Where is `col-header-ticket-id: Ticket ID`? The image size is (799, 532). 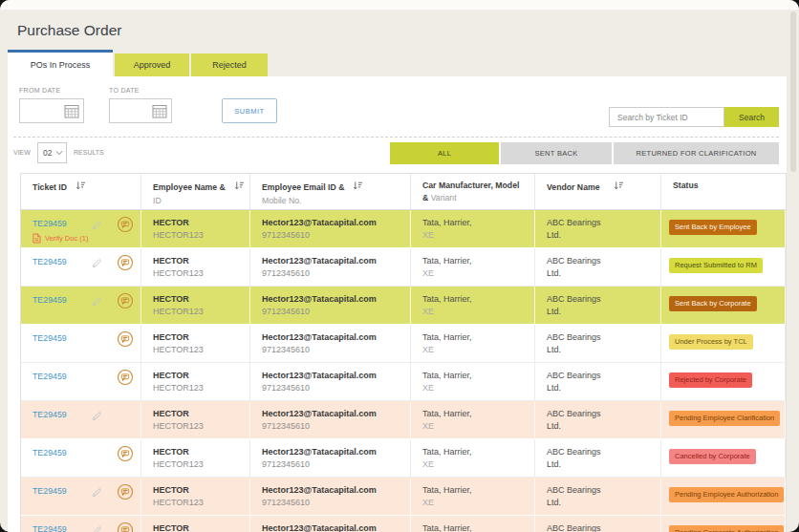 col-header-ticket-id: Ticket ID is located at coordinates (81, 191).